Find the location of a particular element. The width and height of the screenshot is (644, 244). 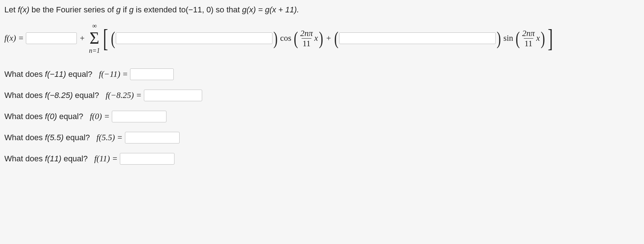

cos-x: x is located at coordinates (316, 38).